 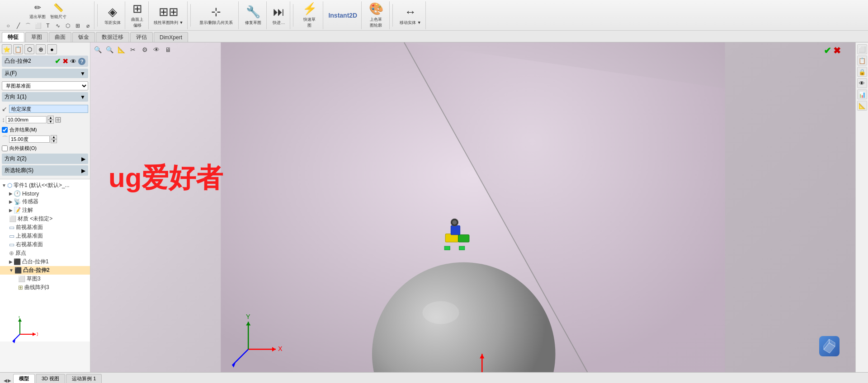 I want to click on quick-sketch-btn: ⚡ 快速草图, so click(x=310, y=15).